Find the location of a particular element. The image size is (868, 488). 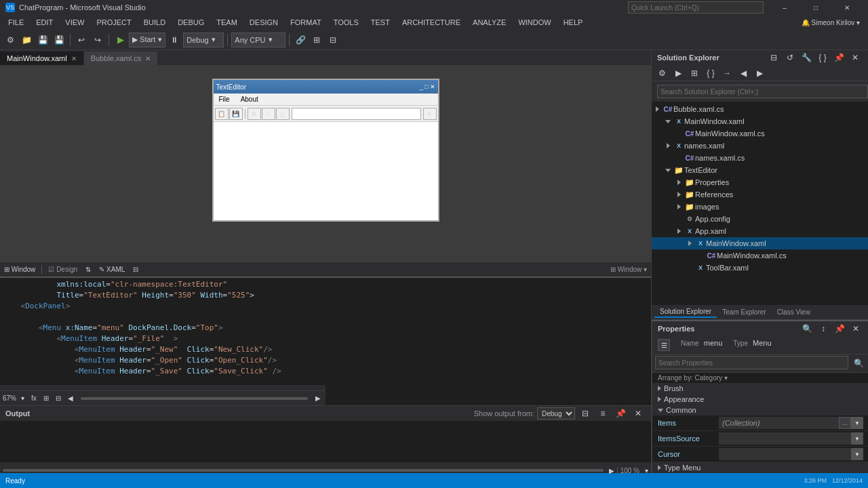

prev-tb-bold: B is located at coordinates (254, 114).